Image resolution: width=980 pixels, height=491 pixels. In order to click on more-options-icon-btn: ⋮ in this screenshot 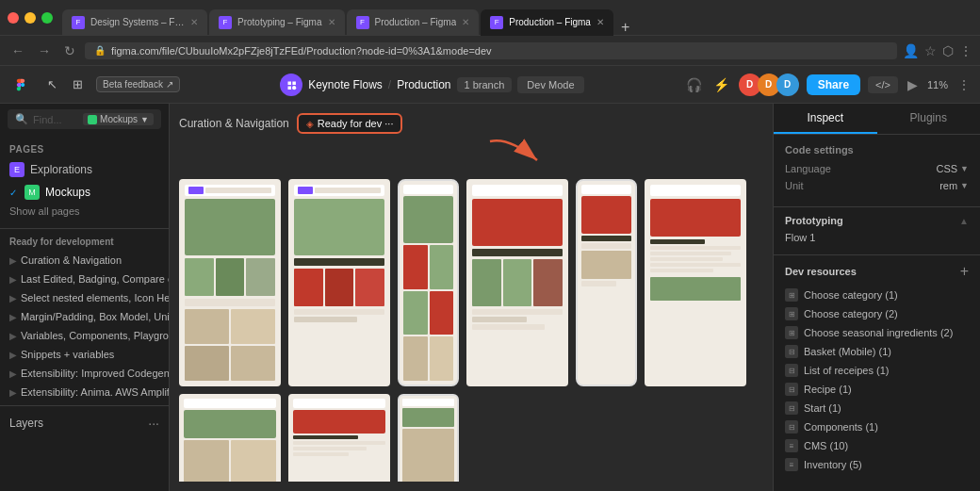, I will do `click(964, 85)`.